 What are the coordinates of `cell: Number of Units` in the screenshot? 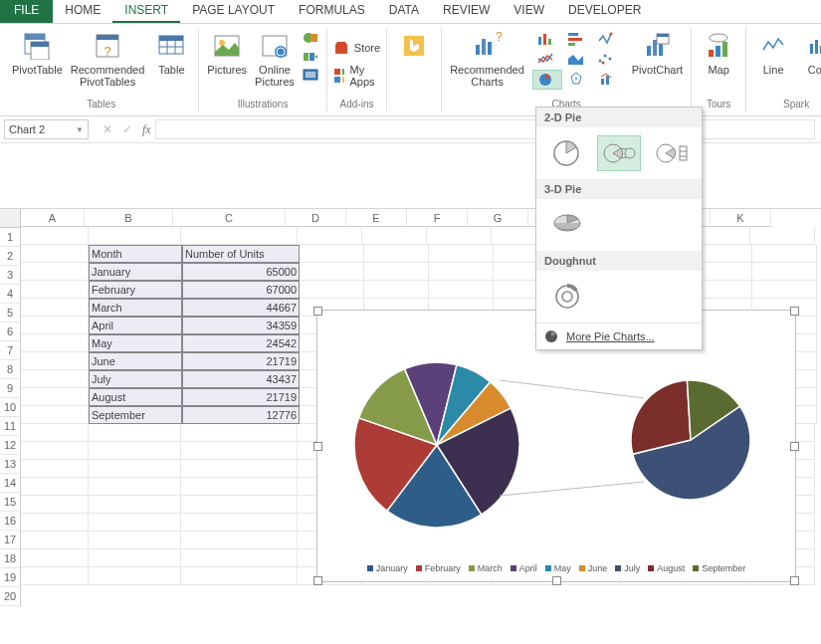 It's located at (241, 254).